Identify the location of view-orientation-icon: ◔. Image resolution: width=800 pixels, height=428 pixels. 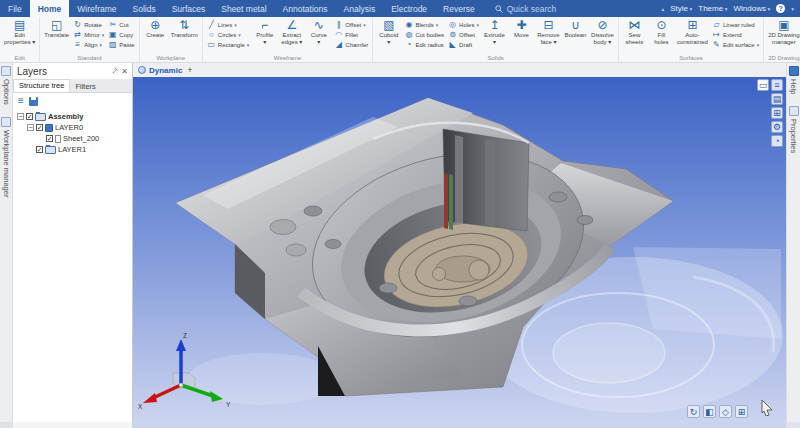
(777, 141).